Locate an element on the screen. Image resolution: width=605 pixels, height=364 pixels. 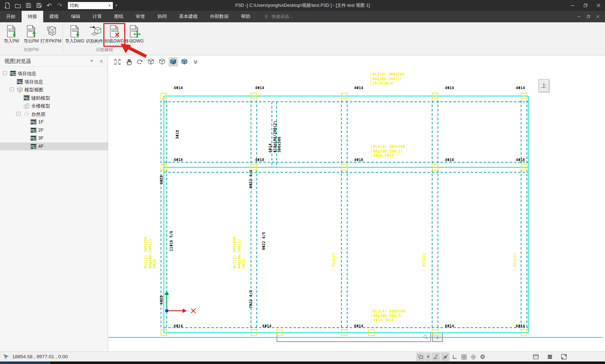
polar-track-icon is located at coordinates (436, 357).